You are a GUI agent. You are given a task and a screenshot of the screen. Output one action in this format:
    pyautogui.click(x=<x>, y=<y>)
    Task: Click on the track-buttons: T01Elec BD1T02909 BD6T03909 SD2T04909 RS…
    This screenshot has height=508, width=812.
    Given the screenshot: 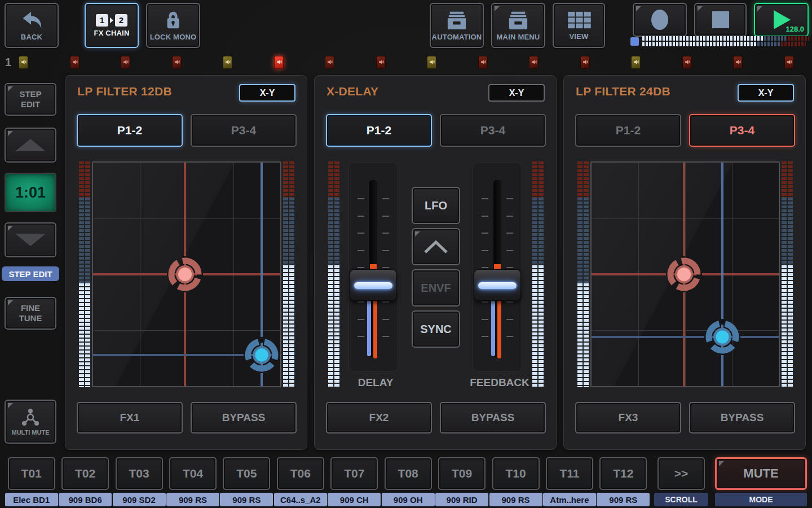 What is the action you would take?
    pyautogui.click(x=327, y=482)
    